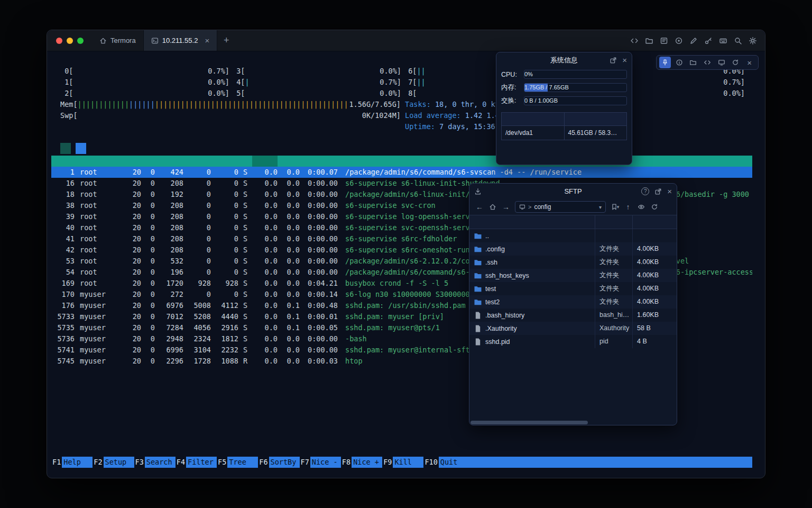 This screenshot has width=812, height=508. What do you see at coordinates (237, 462) in the screenshot?
I see `function-key: F5Tree` at bounding box center [237, 462].